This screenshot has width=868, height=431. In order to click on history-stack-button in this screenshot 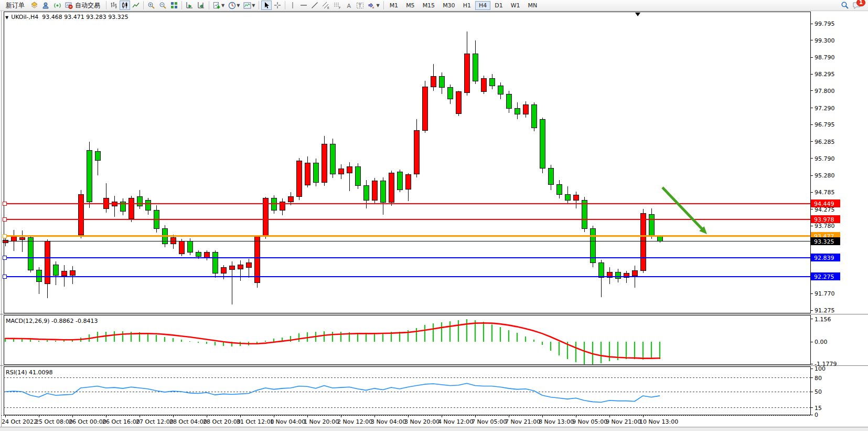, I will do `click(35, 5)`.